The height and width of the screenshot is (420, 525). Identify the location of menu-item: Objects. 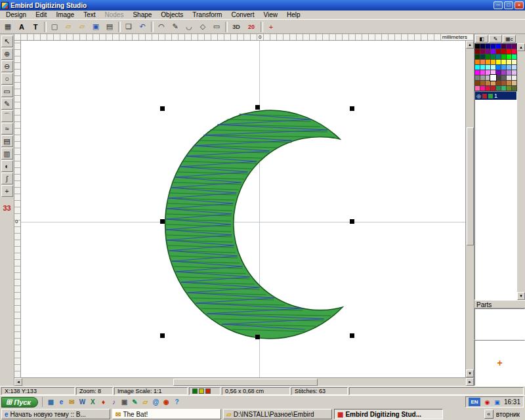
(172, 14).